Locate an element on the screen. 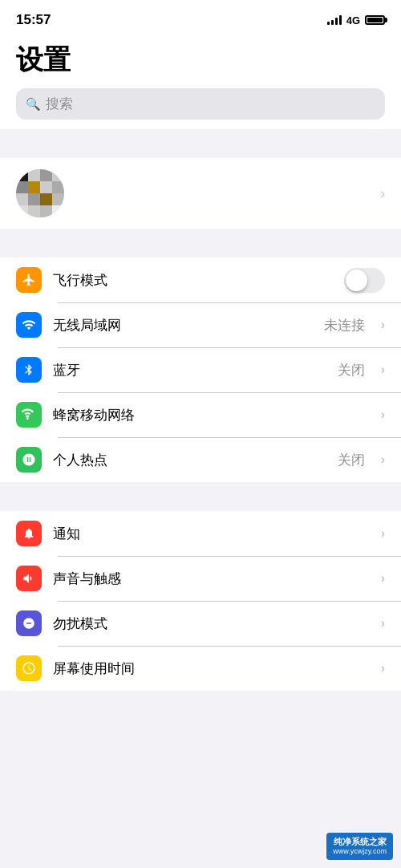  battery-icon is located at coordinates (375, 20).